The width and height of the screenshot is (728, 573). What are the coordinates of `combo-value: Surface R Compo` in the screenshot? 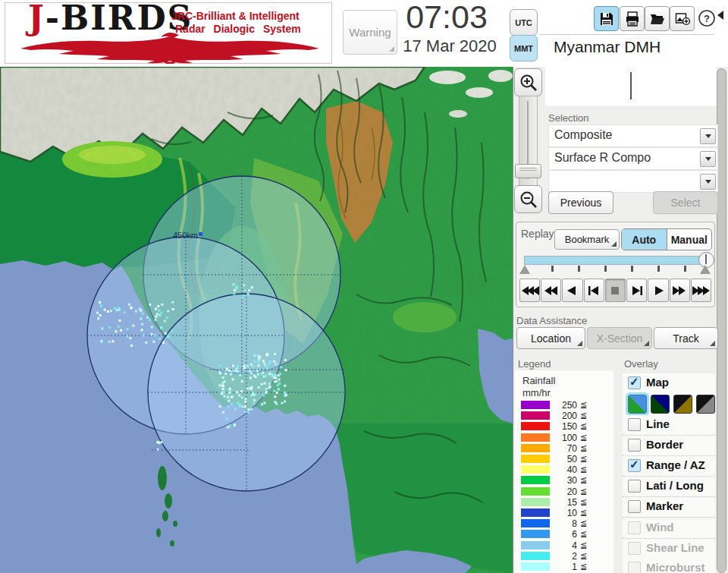 It's located at (602, 158).